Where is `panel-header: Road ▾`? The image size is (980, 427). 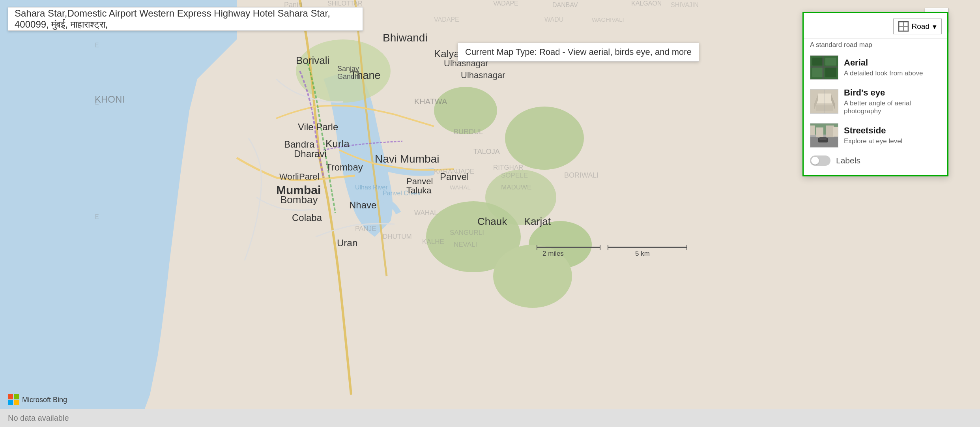 panel-header: Road ▾ is located at coordinates (875, 28).